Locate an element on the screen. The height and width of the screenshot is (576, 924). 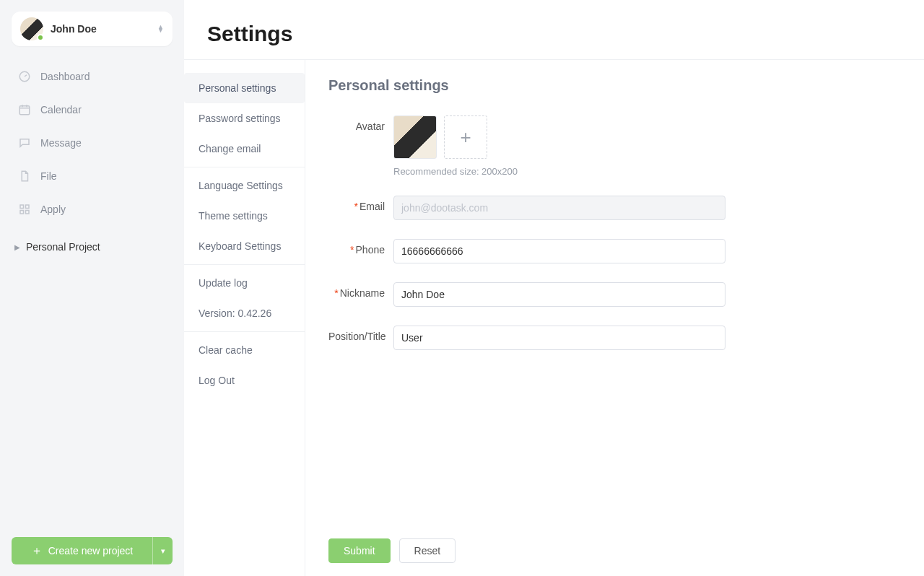
nav-label: Message is located at coordinates (61, 143).